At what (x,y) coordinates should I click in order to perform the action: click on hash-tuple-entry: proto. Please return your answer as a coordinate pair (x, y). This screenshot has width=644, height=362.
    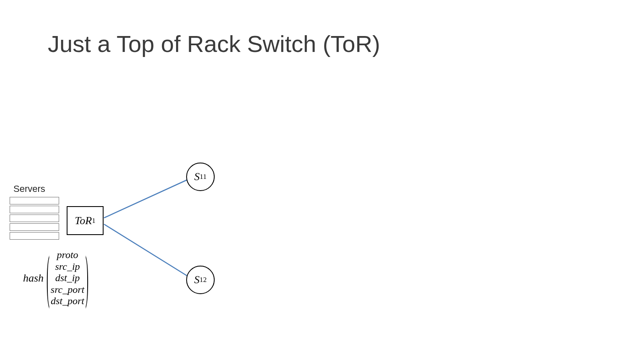
    Looking at the image, I should click on (67, 255).